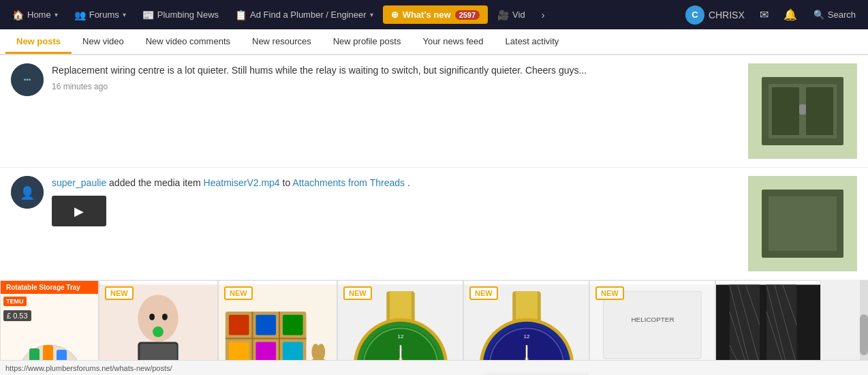  I want to click on sidebar-thumb, so click(803, 111).